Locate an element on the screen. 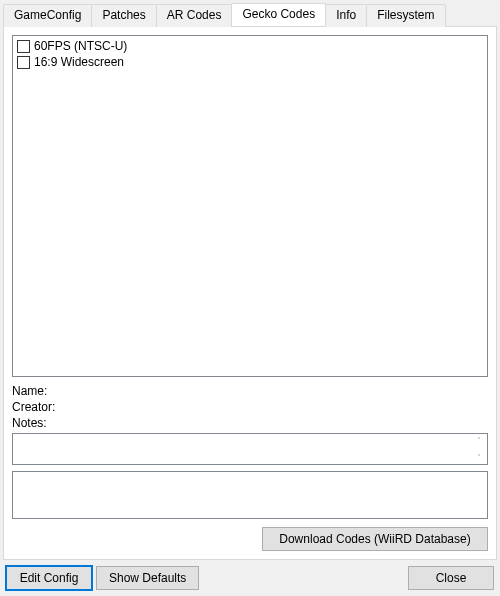 This screenshot has height=596, width=500. dialog-button-bar: Edit Config Show Defaults Close is located at coordinates (250, 578).